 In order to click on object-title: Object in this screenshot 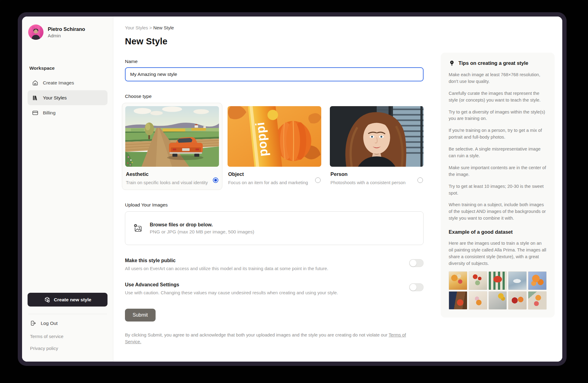, I will do `click(270, 174)`.